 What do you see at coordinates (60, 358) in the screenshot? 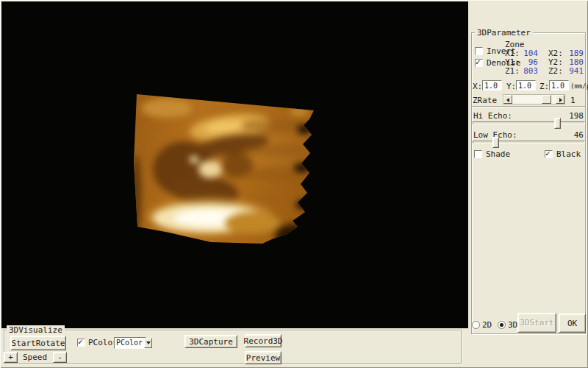
I see `speed-minus-button: -` at bounding box center [60, 358].